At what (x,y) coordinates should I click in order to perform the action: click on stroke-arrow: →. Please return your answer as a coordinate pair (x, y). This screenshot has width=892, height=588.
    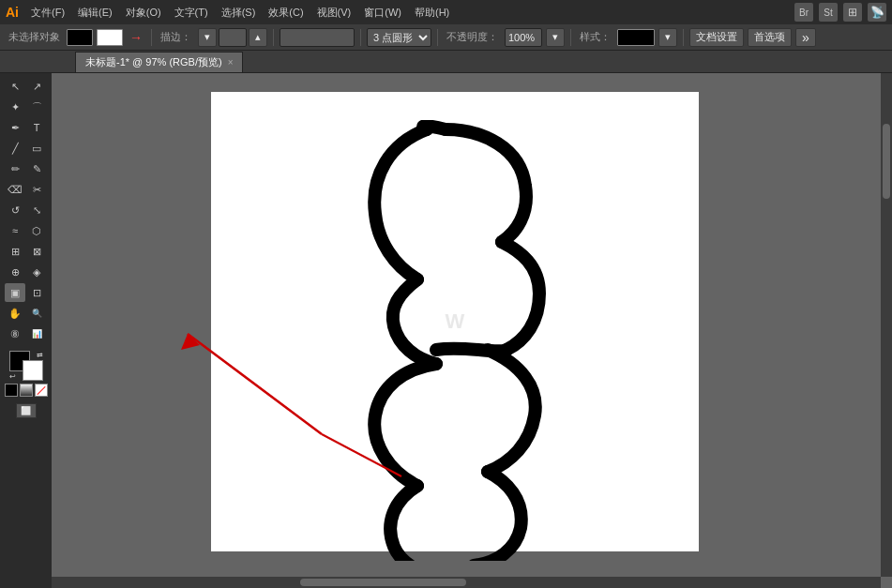
    Looking at the image, I should click on (136, 38).